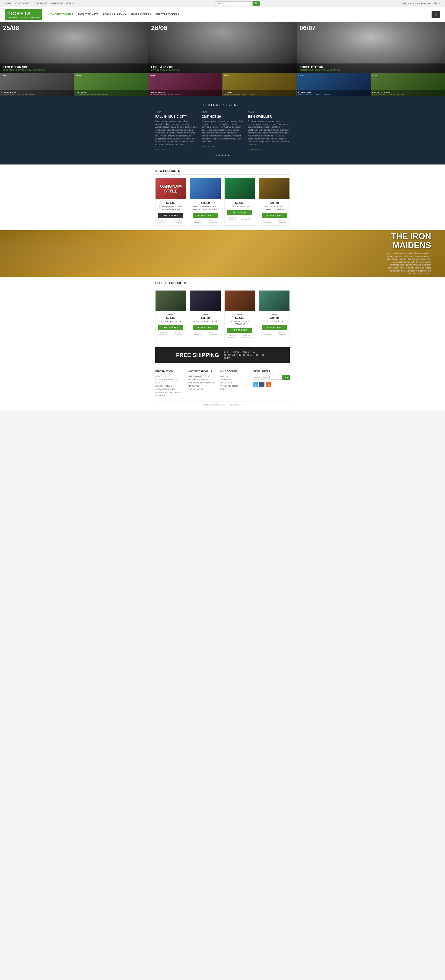  I want to click on special-compare-2: ADD TO COMPARE, so click(212, 333).